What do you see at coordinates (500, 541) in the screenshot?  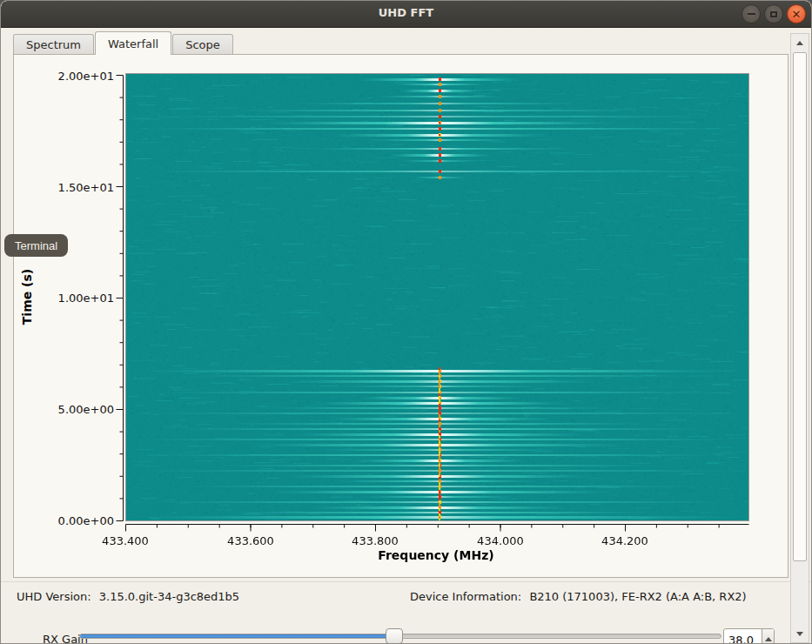 I see `x-tick-label: 434.000` at bounding box center [500, 541].